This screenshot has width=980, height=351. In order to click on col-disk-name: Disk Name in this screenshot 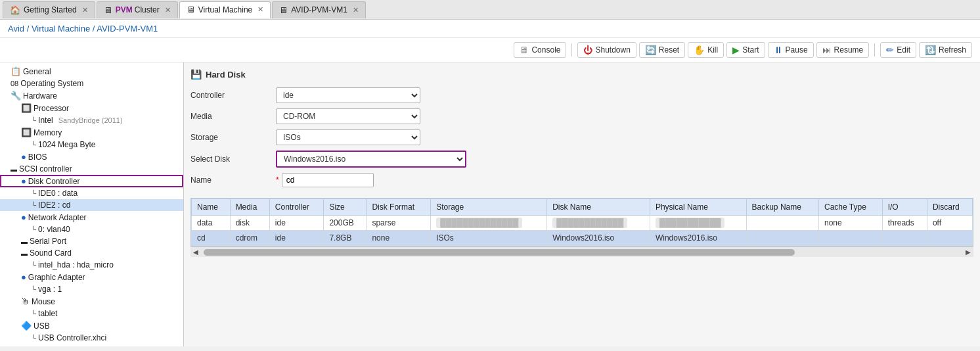, I will do `click(599, 208)`.